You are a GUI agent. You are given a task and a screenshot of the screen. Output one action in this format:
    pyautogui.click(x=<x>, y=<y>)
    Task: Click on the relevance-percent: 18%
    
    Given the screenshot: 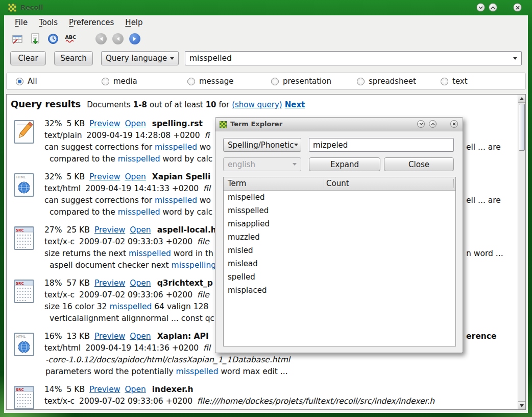 What is the action you would take?
    pyautogui.click(x=53, y=283)
    